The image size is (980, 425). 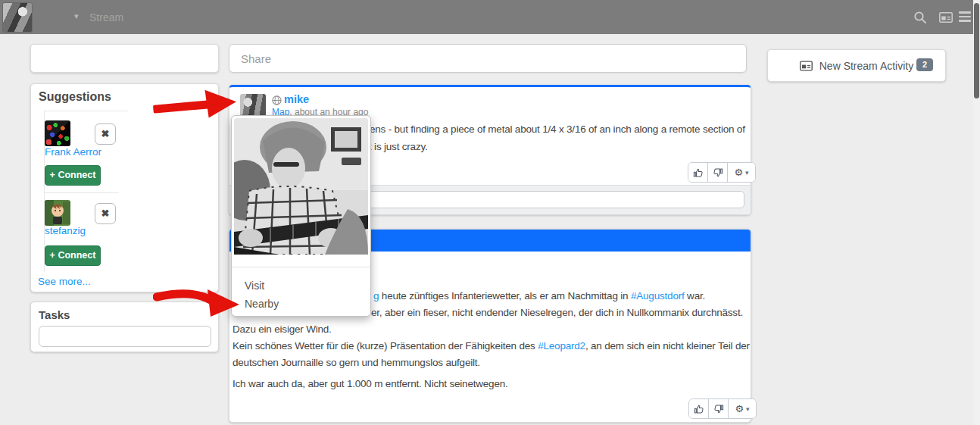 What do you see at coordinates (124, 188) in the screenshot?
I see `suggestions-panel: Suggestions ✖ Frank Aerror + Connect ✖ s…` at bounding box center [124, 188].